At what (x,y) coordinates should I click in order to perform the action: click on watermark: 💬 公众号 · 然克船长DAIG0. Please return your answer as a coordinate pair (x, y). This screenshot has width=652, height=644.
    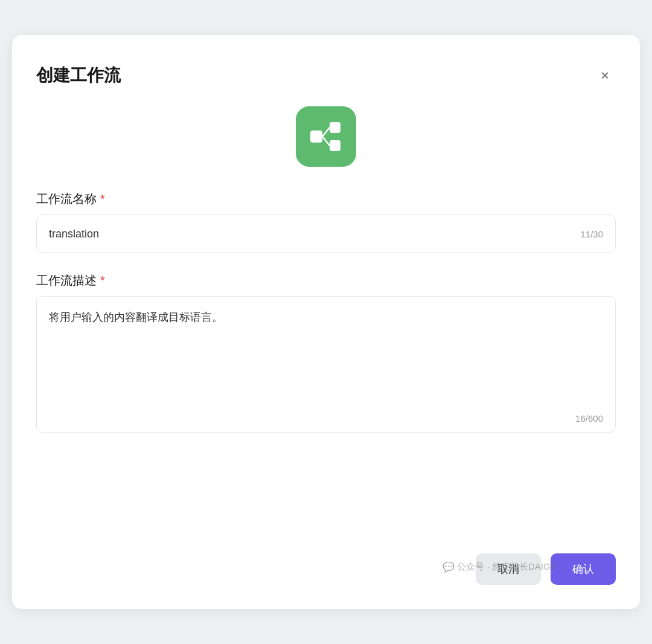
    Looking at the image, I should click on (499, 567).